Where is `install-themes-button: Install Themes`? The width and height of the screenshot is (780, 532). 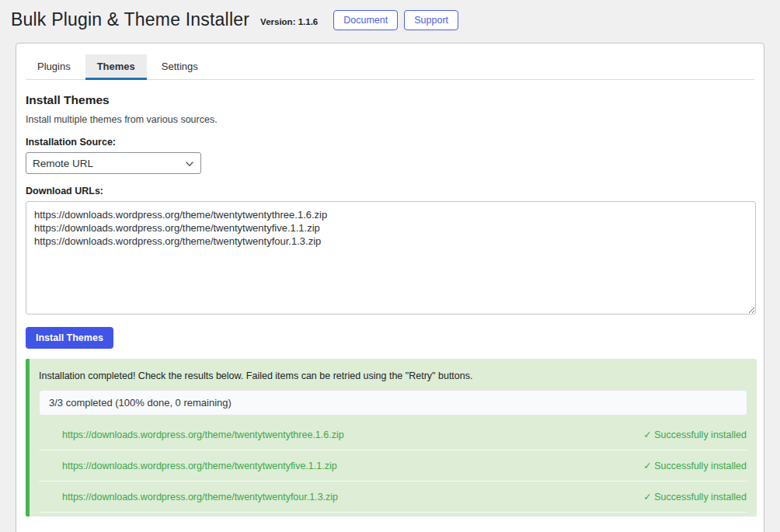 install-themes-button: Install Themes is located at coordinates (70, 338).